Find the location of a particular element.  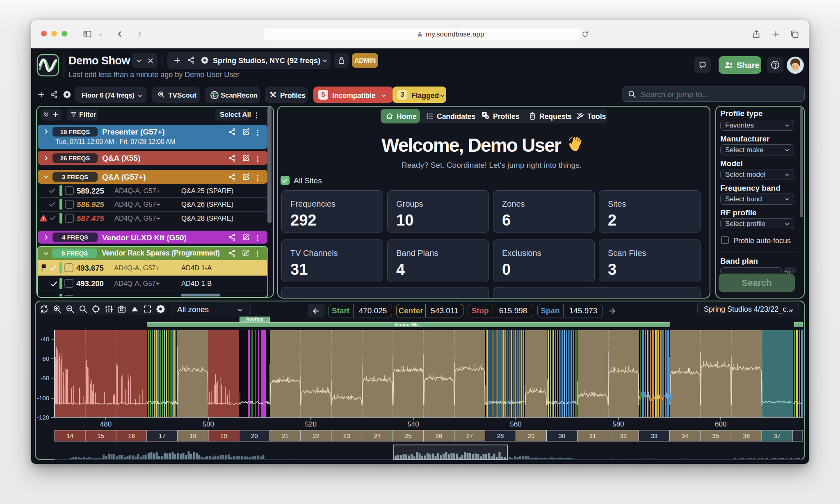

svg-text: 17 is located at coordinates (162, 436).